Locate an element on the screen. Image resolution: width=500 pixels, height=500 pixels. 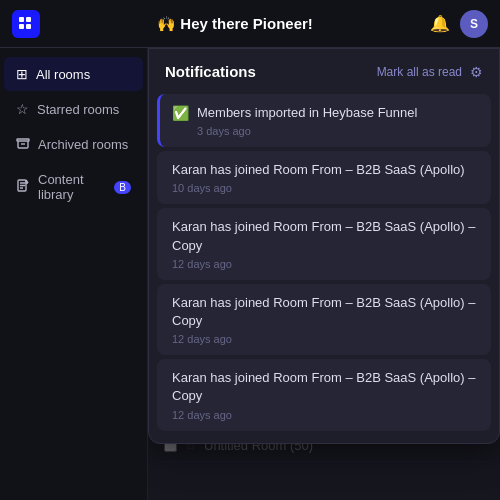
grid-icon: ⊞ is located at coordinates (22, 74).